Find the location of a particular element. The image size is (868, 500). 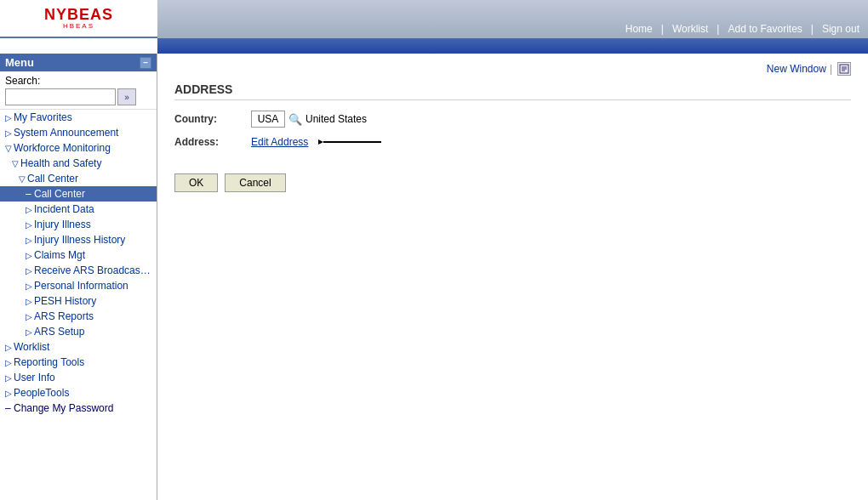

sign-out-link: Sign out is located at coordinates (841, 29).